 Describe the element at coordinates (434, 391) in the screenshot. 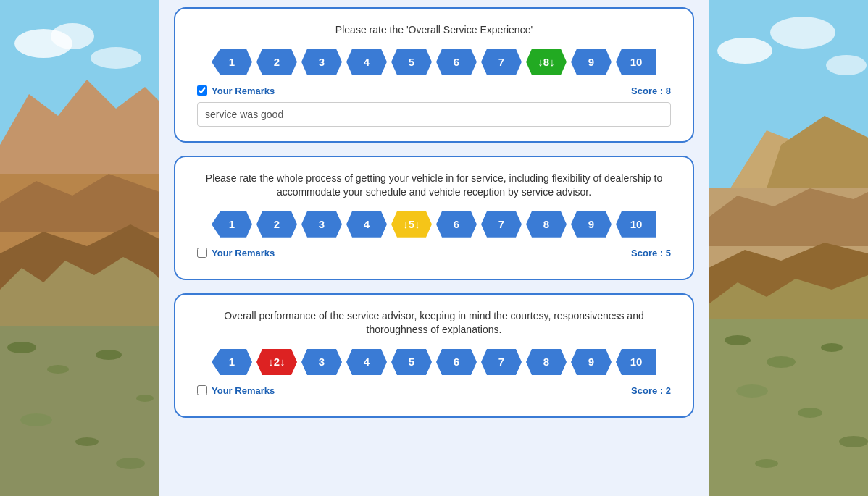

I see `remarks-row-3: Your Remarks Score : 2` at that location.